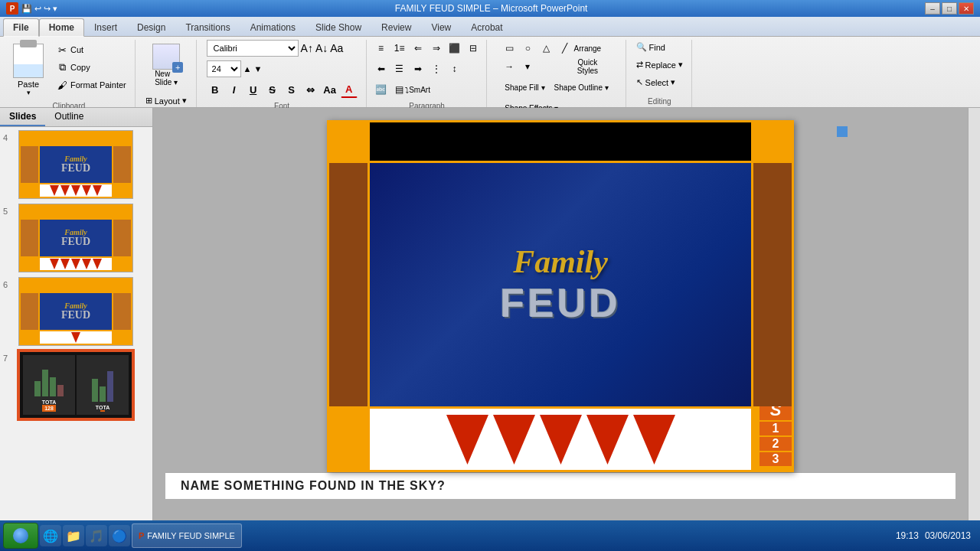 The width and height of the screenshot is (980, 551). What do you see at coordinates (528, 48) in the screenshot?
I see `circle-button: ○` at bounding box center [528, 48].